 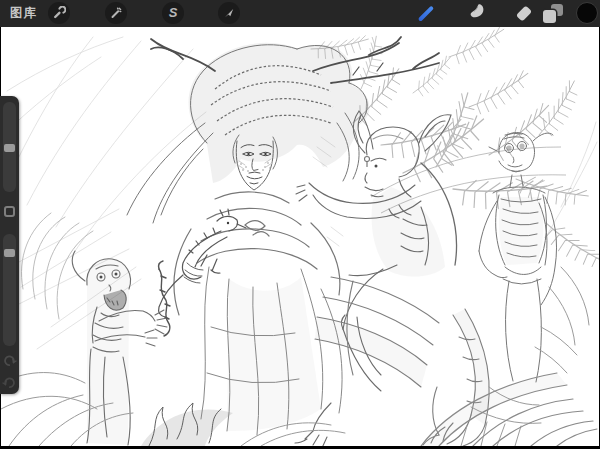 What do you see at coordinates (426, 14) in the screenshot?
I see `paintbrush-icon` at bounding box center [426, 14].